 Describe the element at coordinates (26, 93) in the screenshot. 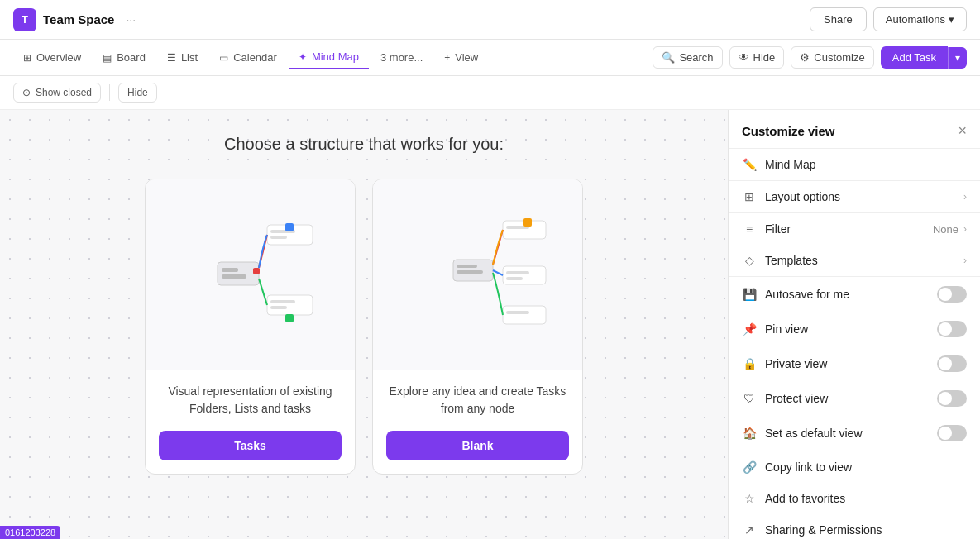

I see `show-closed-icon: ⊙` at that location.